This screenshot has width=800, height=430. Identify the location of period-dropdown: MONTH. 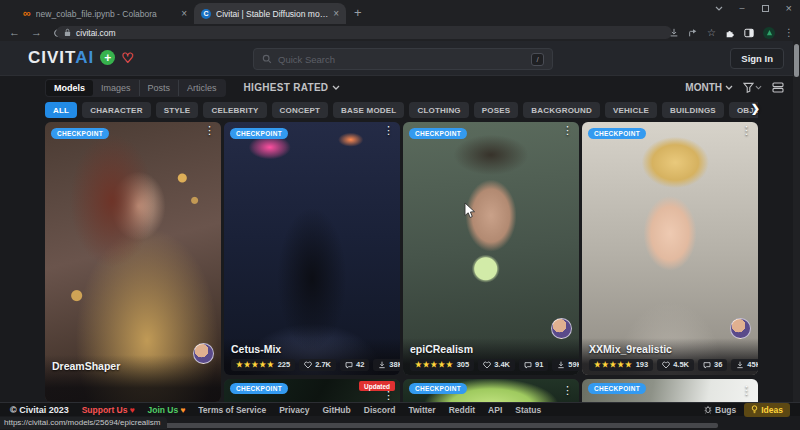
(709, 88).